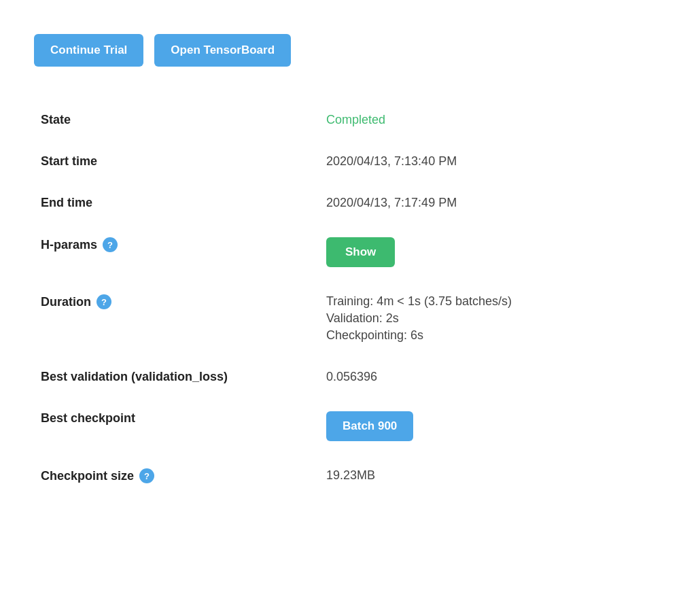 The width and height of the screenshot is (700, 605). Describe the element at coordinates (493, 162) in the screenshot. I see `start-time-value: 2020/04/13, 7:13:40 PM` at that location.